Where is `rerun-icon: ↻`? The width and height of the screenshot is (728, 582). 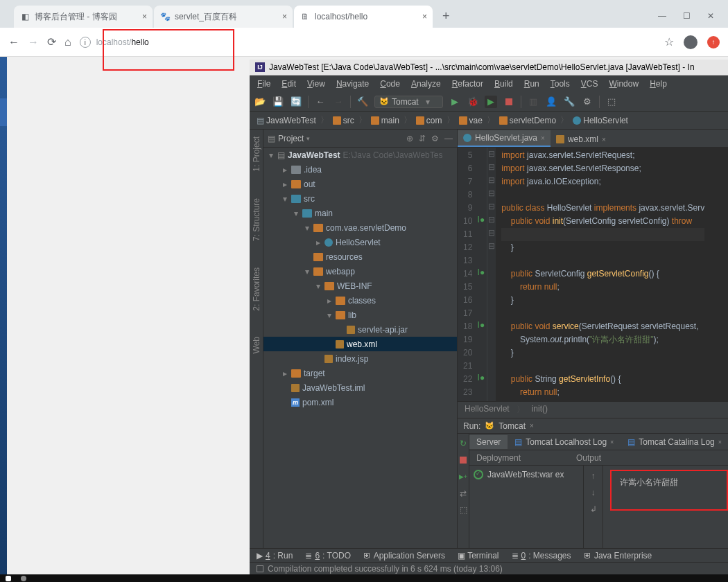
rerun-icon: ↻ is located at coordinates (463, 443).